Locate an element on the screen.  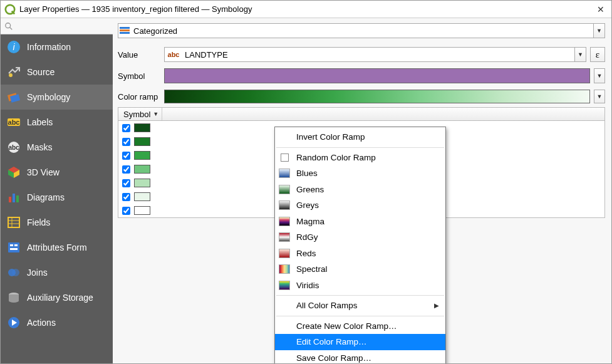
symbol-label: Symbol is located at coordinates (139, 76).